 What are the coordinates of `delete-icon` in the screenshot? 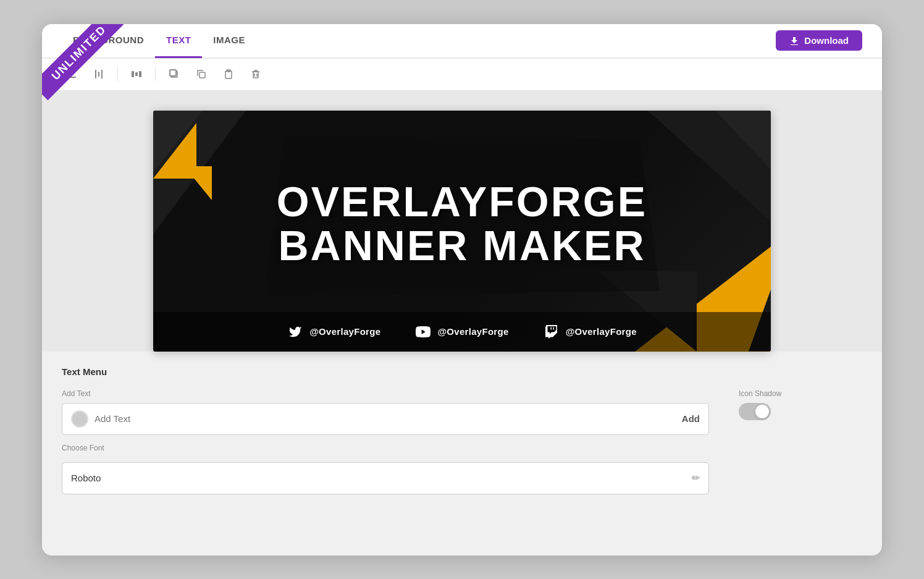 It's located at (256, 74).